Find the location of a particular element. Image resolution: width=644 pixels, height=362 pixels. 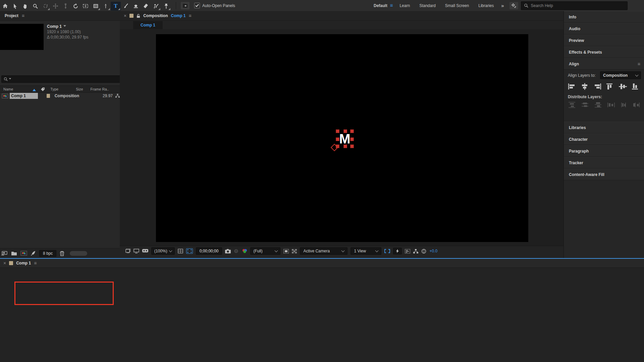

workspace-overflow-chevron: » is located at coordinates (502, 5).